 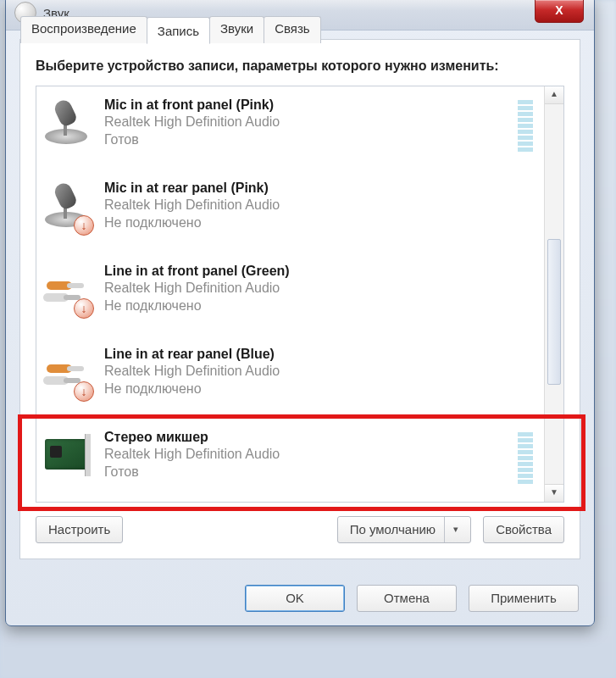 I want to click on device-button-row: Настроить По умолчанию Свойства, so click(x=300, y=530).